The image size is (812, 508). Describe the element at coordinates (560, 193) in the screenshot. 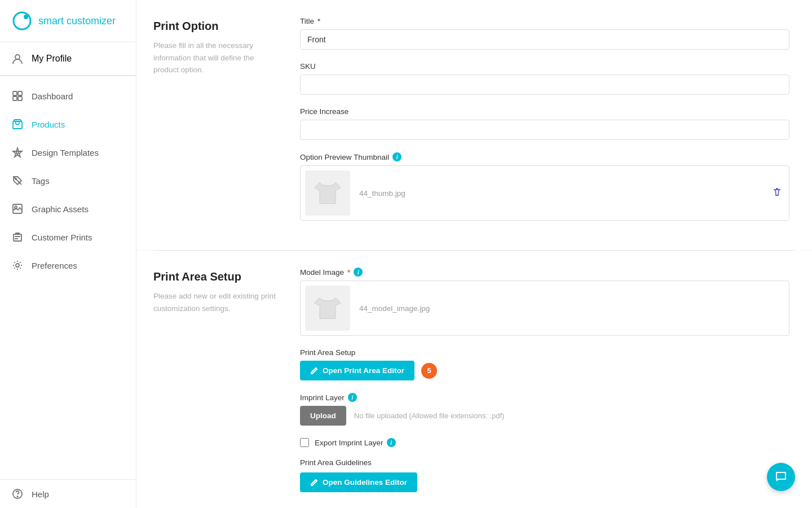

I see `thumbnail-filename: 44_thumb.jpg` at that location.